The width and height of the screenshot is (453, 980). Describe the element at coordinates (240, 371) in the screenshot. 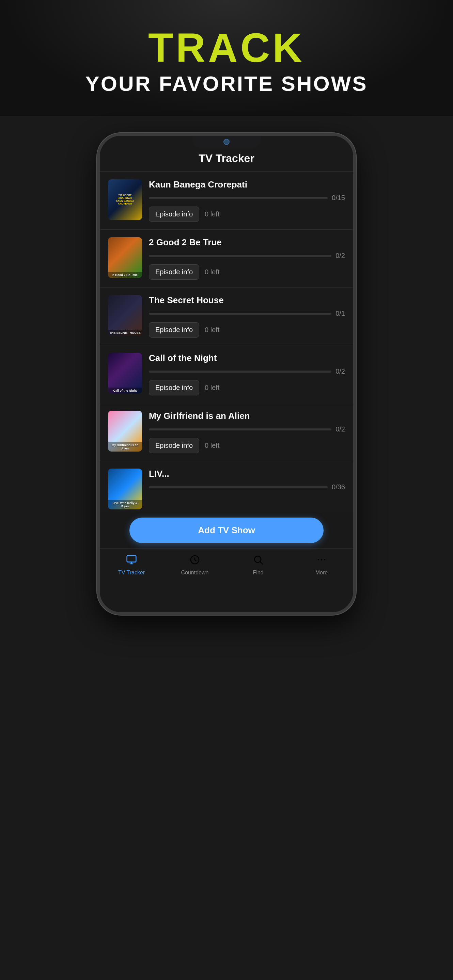

I see `progress-bar-bg-call` at that location.